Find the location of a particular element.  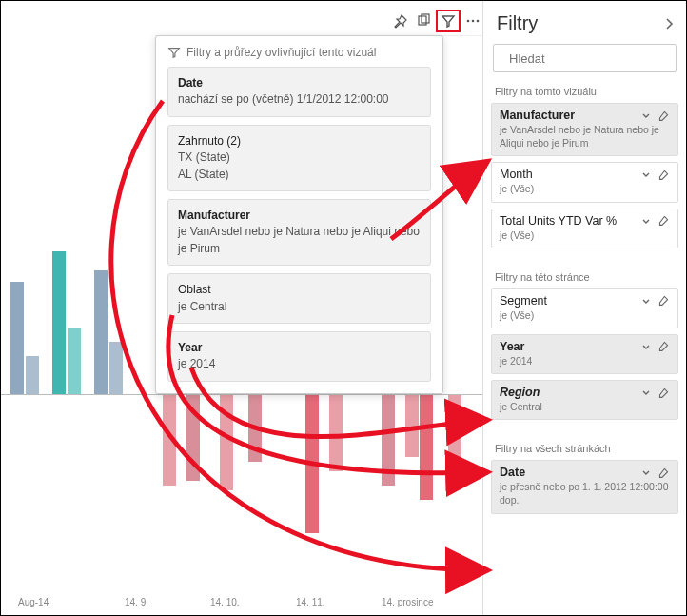

section-label-visual: Filtry na tomto vizuálu is located at coordinates (584, 91).